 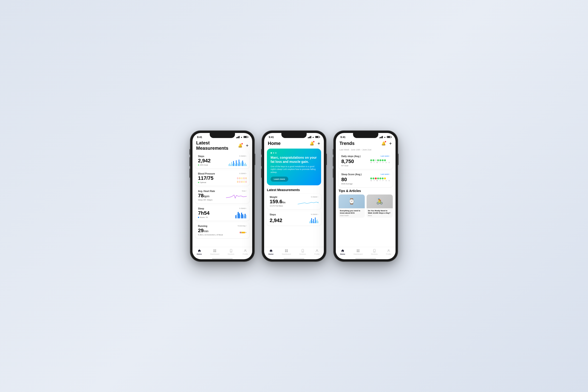 What do you see at coordinates (385, 137) in the screenshot?
I see `status-icons-3: ▲` at bounding box center [385, 137].